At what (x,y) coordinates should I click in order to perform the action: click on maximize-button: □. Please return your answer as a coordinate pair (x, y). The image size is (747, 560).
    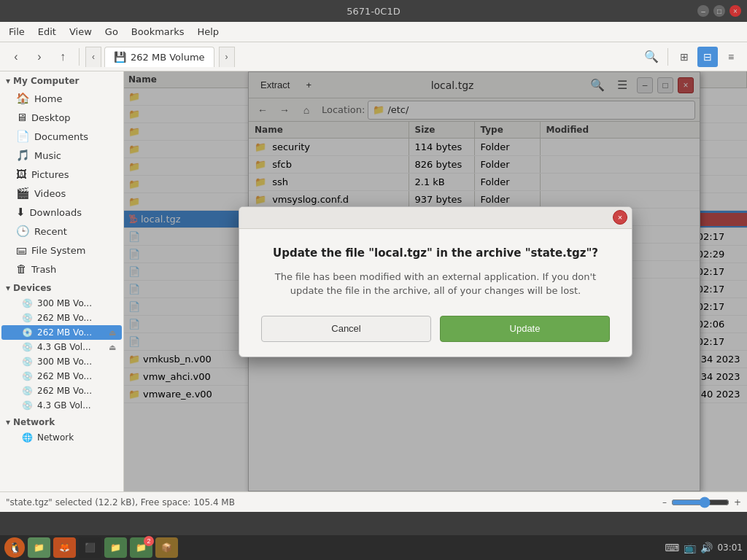
    Looking at the image, I should click on (719, 11).